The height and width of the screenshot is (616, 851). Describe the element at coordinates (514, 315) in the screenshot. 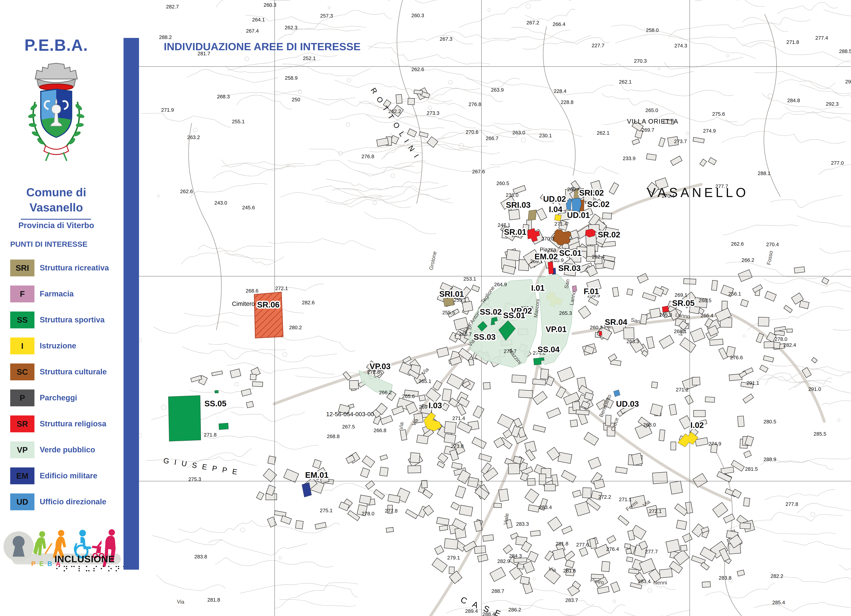

I see `poi-label-SS.01: SS.01` at that location.